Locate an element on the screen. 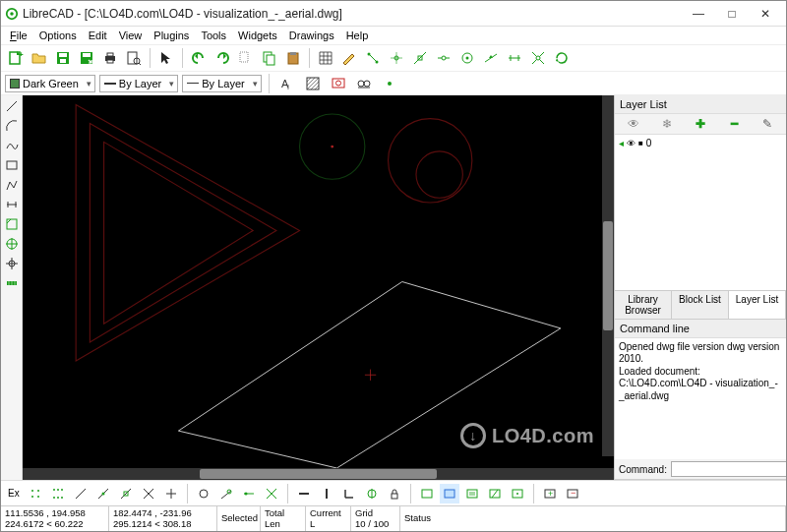 This screenshot has height=532, width=787. snap-b10 is located at coordinates (249, 494).